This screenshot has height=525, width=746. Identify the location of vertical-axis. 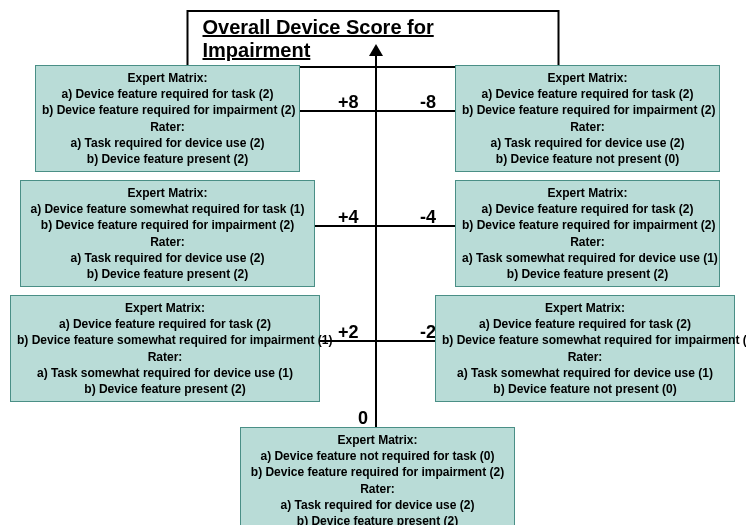
(376, 240).